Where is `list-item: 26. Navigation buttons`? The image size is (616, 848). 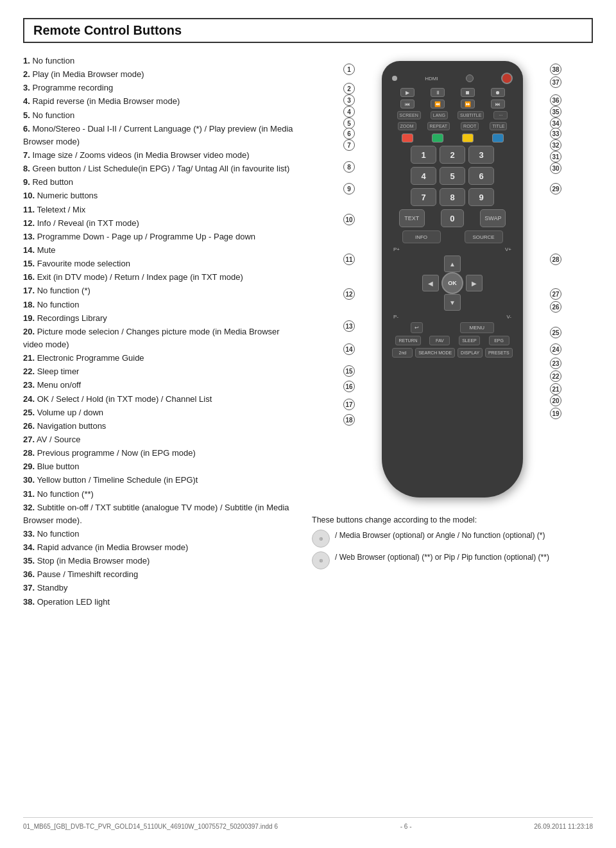 list-item: 26. Navigation buttons is located at coordinates (161, 426).